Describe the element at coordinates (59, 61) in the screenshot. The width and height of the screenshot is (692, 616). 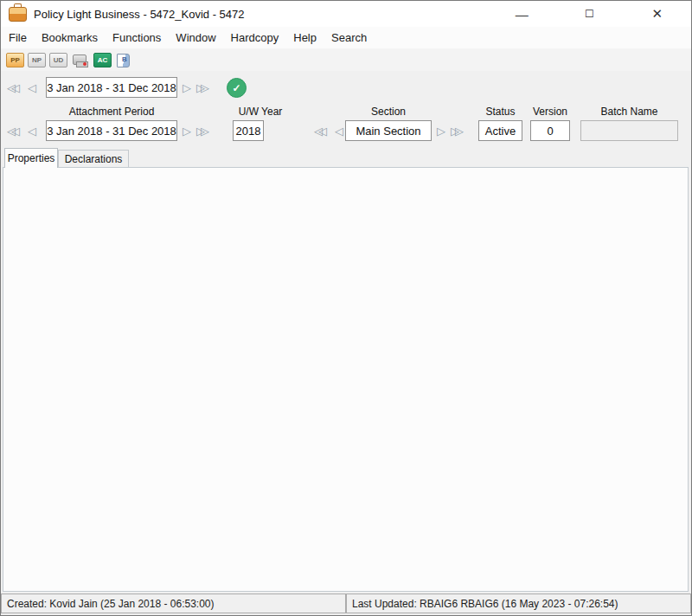
I see `toolbar-ud-button: UD` at that location.